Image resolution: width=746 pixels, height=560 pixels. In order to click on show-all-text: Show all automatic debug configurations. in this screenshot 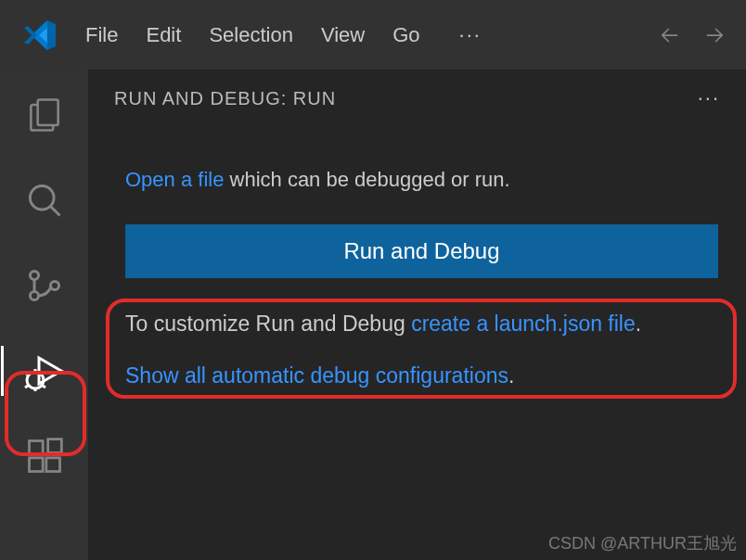, I will do `click(421, 376)`.